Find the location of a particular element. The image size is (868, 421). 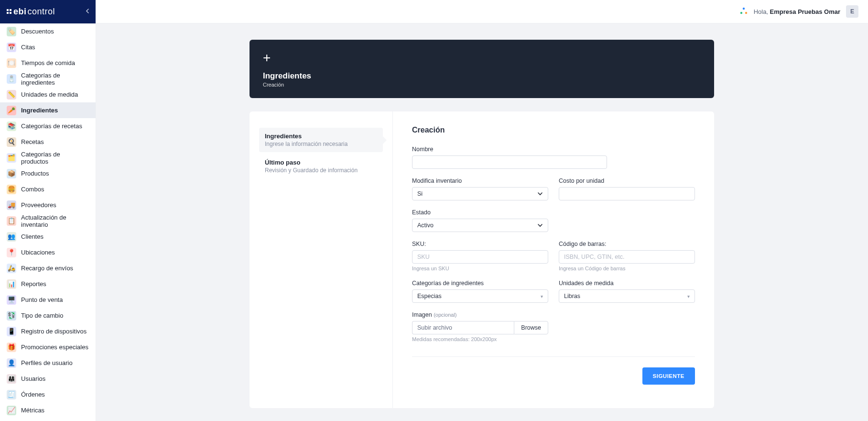

sidebar-item-categor-as-de-ingredientes: 🧂Categorías de ingredientes is located at coordinates (48, 78).